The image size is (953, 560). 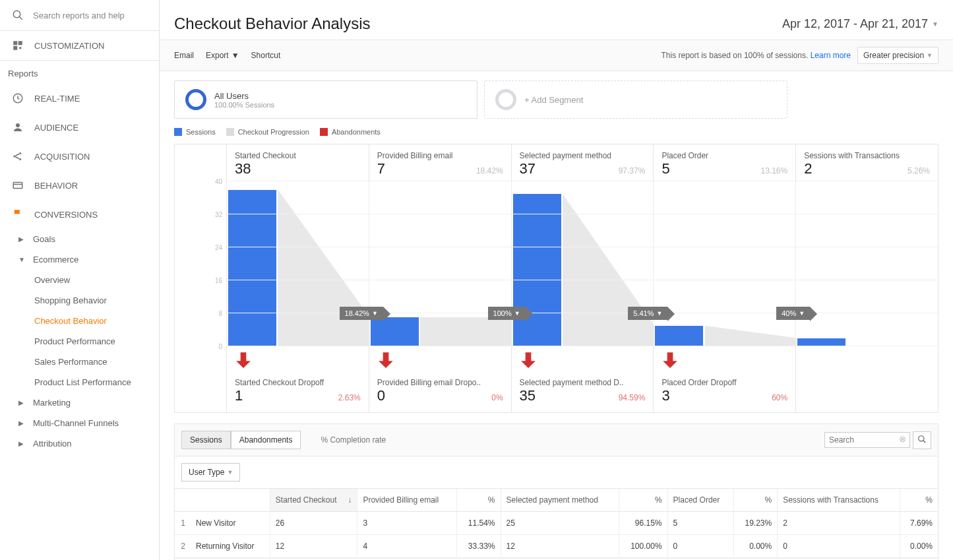 I want to click on dashboard-icon, so click(x=18, y=46).